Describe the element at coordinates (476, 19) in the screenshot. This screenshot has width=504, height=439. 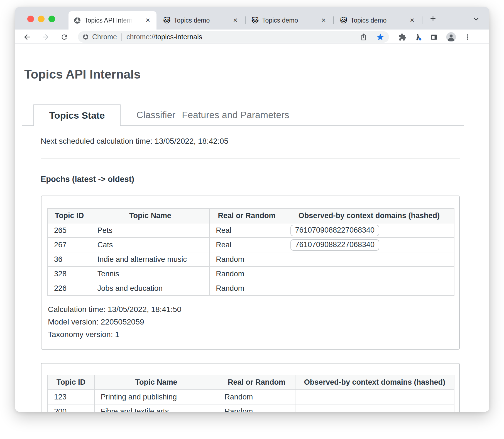
I see `tab-search-chevron-icon` at that location.